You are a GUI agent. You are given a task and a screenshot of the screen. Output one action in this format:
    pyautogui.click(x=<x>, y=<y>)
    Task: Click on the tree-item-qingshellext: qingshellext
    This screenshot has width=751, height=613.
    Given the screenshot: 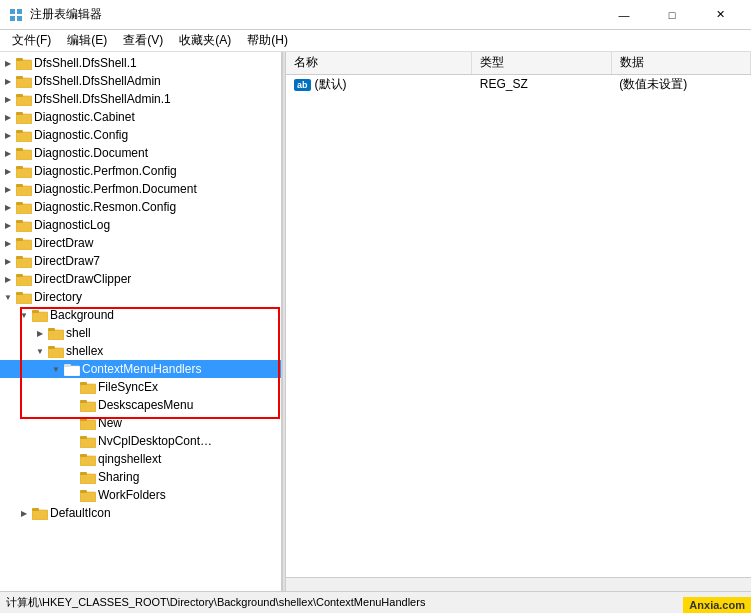 What is the action you would take?
    pyautogui.click(x=140, y=459)
    